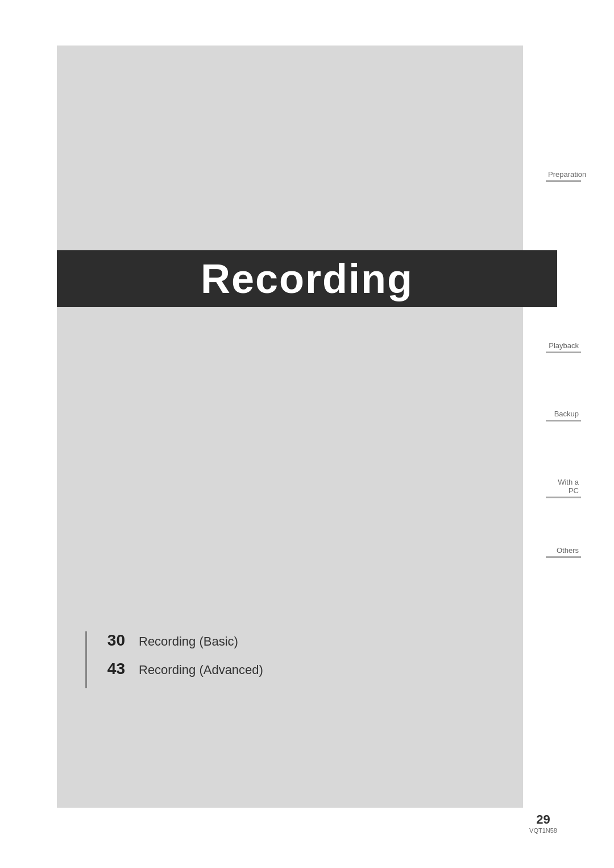 This screenshot has height=868, width=614. I want to click on others-bar, so click(563, 557).